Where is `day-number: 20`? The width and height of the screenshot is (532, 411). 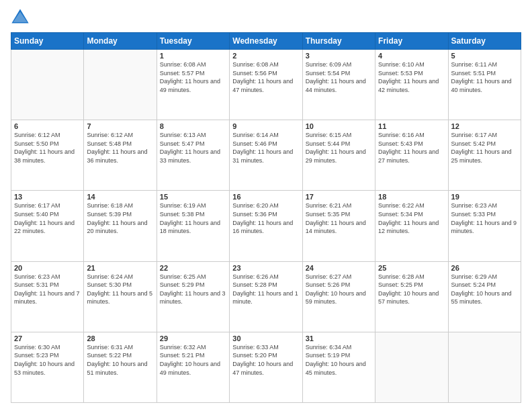 day-number: 20 is located at coordinates (47, 268).